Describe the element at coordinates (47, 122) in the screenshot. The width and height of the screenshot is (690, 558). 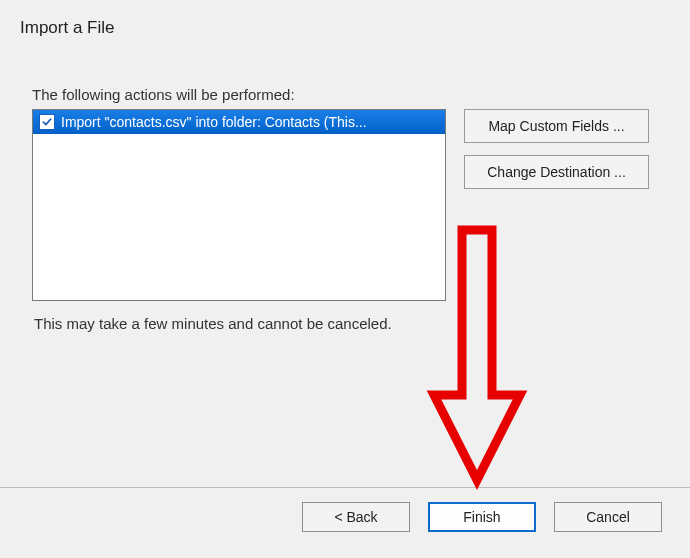
I see `check-icon` at that location.